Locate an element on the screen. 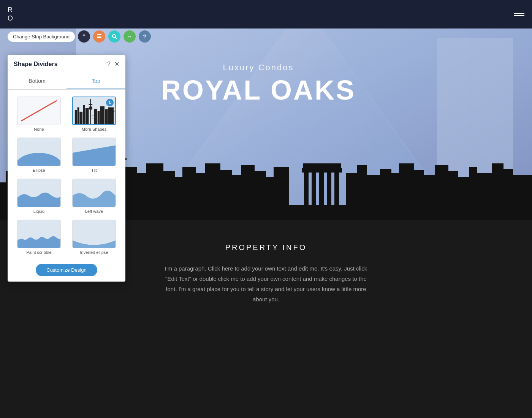 This screenshot has width=532, height=418. toolbar: Change Strip Background ⌃ ↔ ? is located at coordinates (79, 36).